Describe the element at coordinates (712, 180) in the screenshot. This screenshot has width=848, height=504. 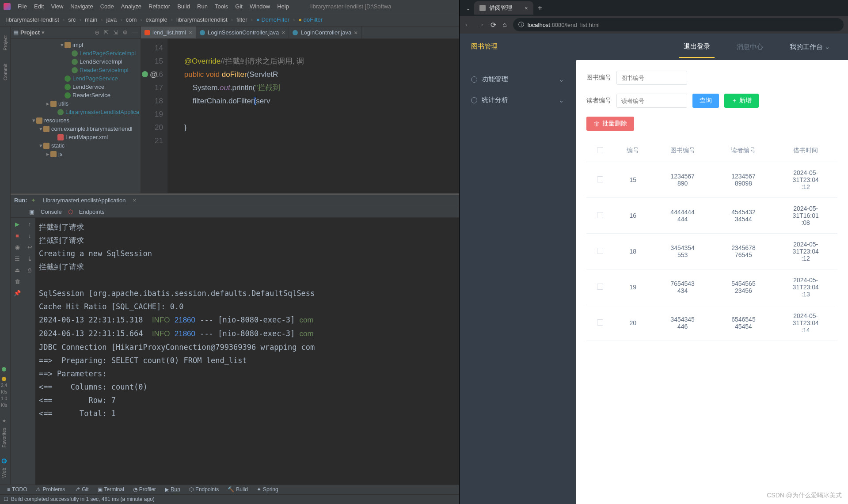
I see `table-row: 1512345678901234567890982024-05-31T23:04…` at that location.